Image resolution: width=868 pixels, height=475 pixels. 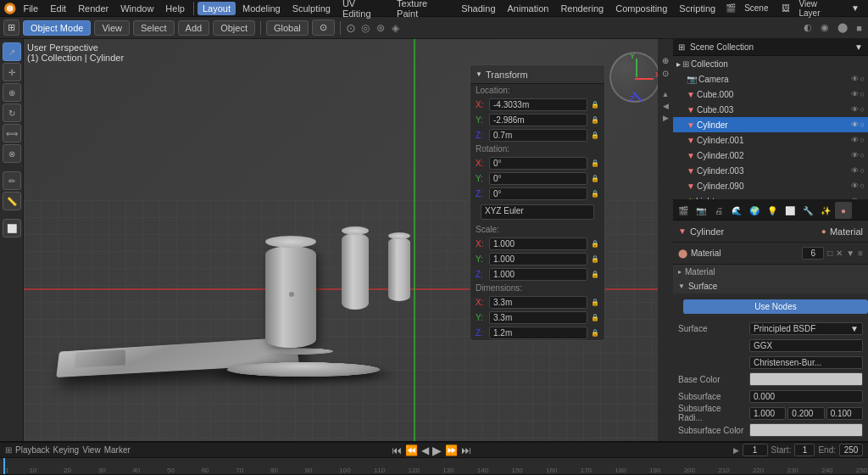 I want to click on play-backward-btn: ◀, so click(x=426, y=450).